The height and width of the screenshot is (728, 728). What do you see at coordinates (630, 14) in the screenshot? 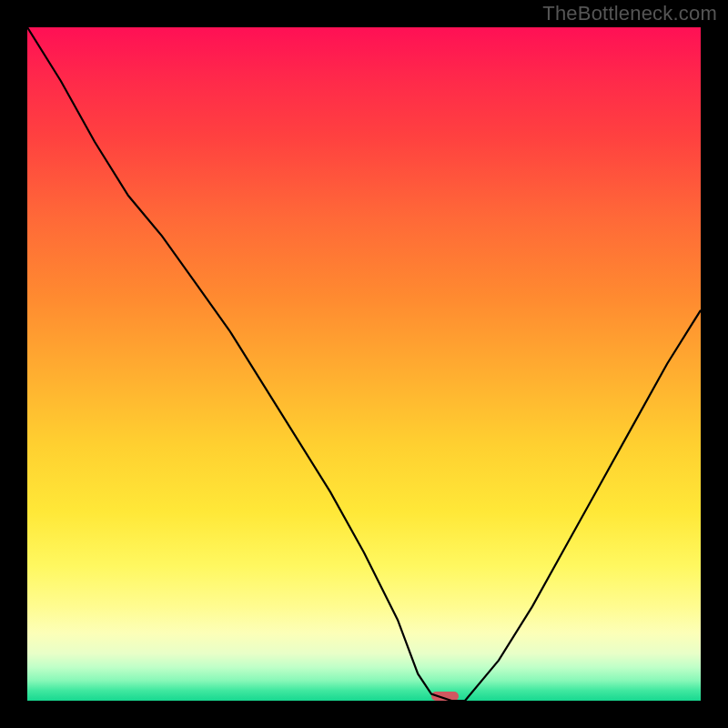
I see `watermark-text: TheBottleneck.com` at bounding box center [630, 14].